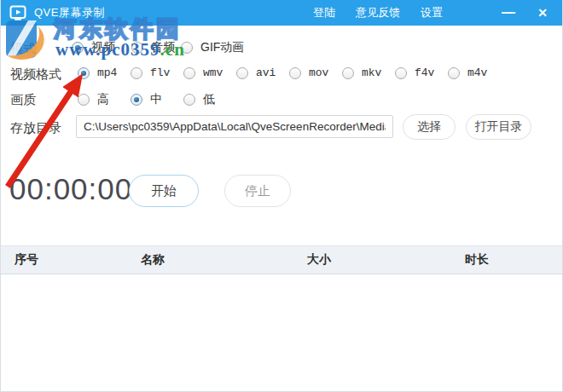 Image resolution: width=563 pixels, height=392 pixels. I want to click on feedback-button: 意见反馈, so click(378, 13).